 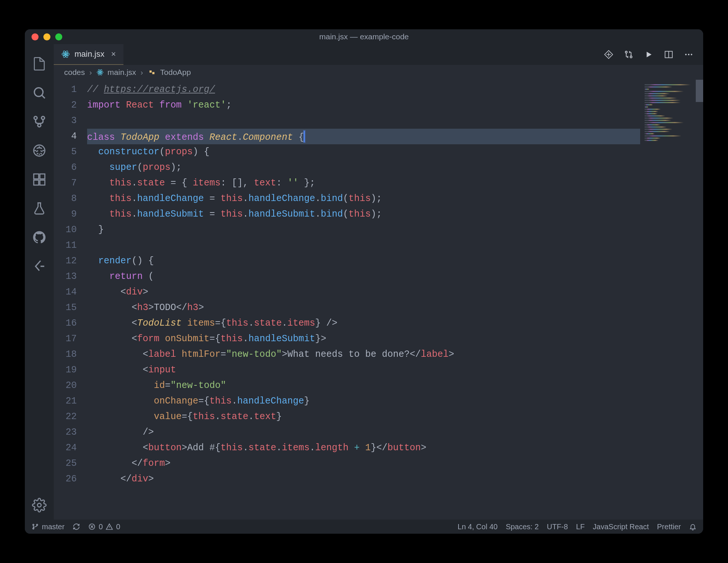 I want to click on code-line: />, so click(x=364, y=432).